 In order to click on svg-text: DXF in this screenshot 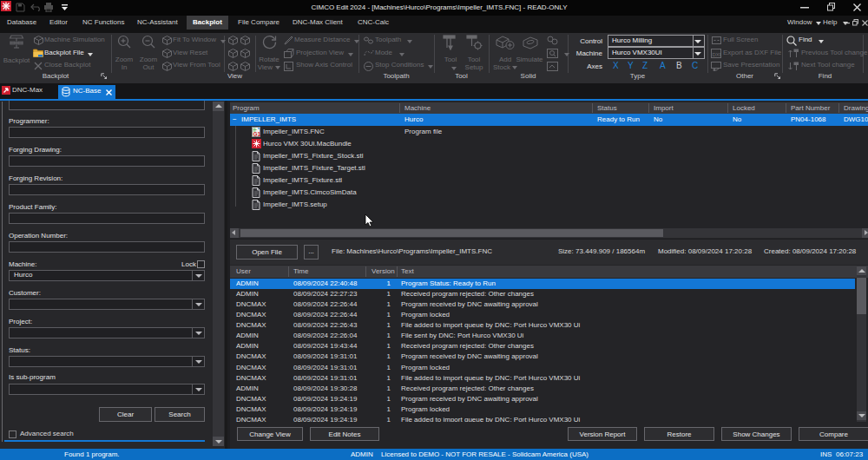, I will do `click(717, 55)`.